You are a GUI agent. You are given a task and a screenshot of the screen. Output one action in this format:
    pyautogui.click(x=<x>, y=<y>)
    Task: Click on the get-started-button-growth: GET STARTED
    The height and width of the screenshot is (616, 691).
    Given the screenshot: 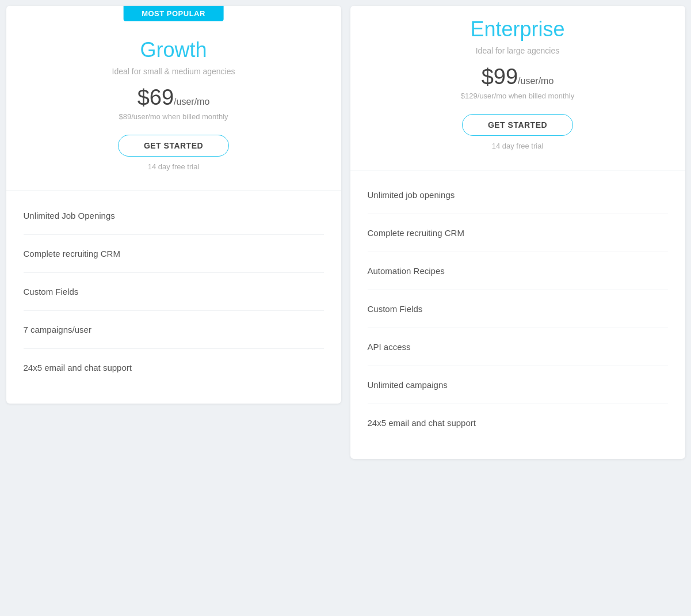 What is the action you would take?
    pyautogui.click(x=174, y=146)
    